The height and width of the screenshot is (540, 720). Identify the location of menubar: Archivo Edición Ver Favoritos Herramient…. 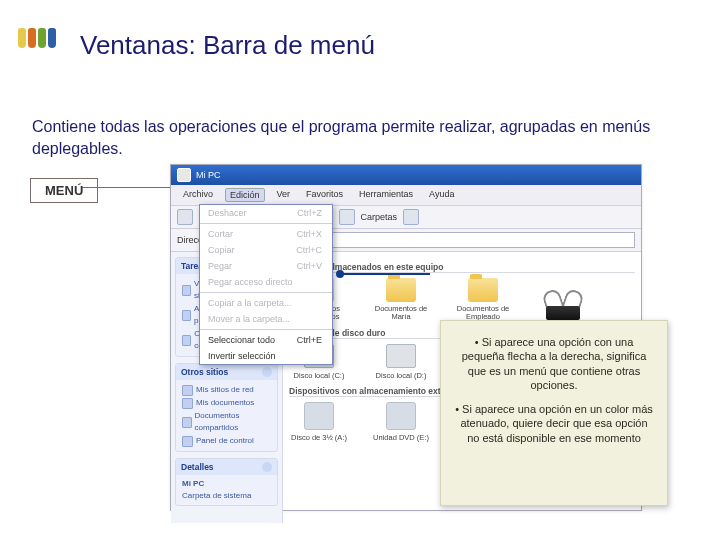
(406, 196).